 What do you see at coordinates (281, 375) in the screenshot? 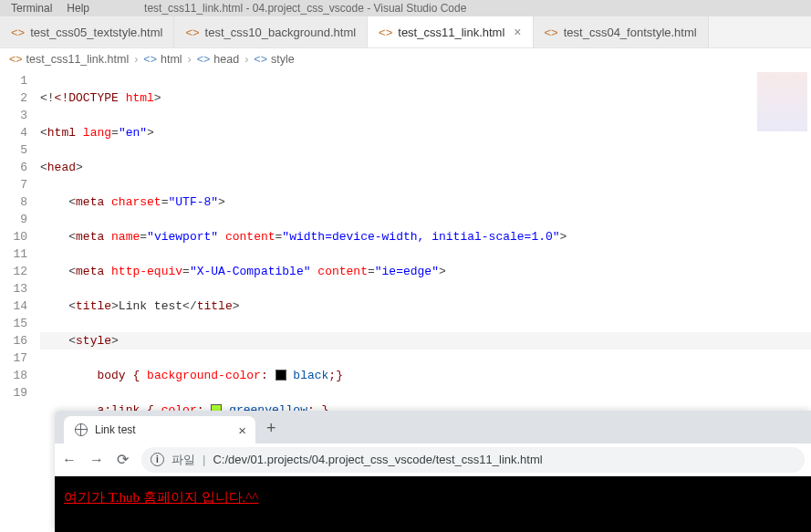
I see `color-swatch-black` at bounding box center [281, 375].